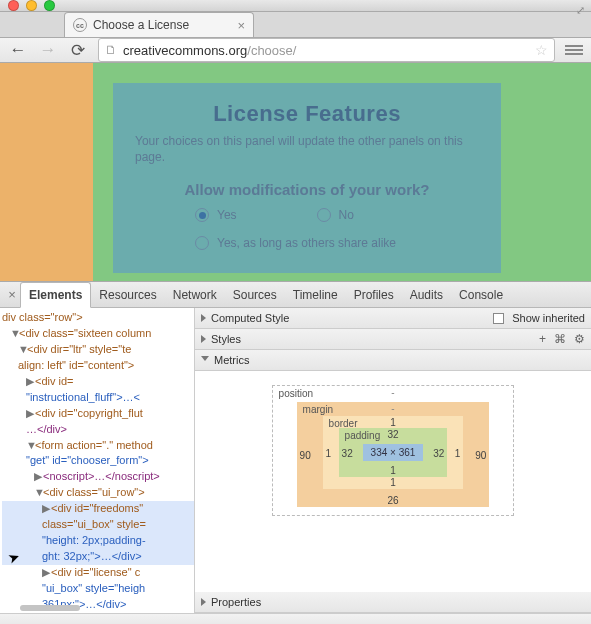 The image size is (591, 624). Describe the element at coordinates (316, 295) in the screenshot. I see `tab-timeline: Timeline` at that location.